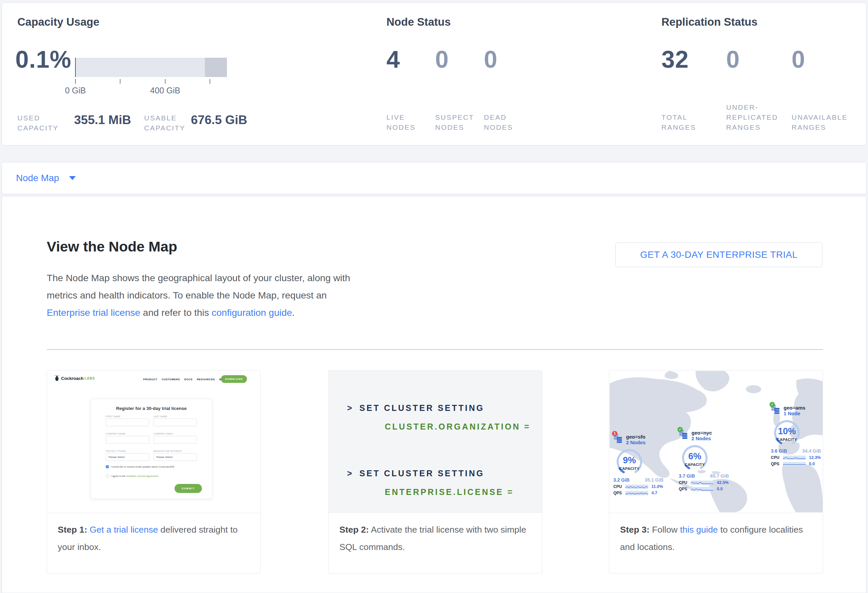  I want to click on replication-status-title: Replication Status, so click(710, 22).